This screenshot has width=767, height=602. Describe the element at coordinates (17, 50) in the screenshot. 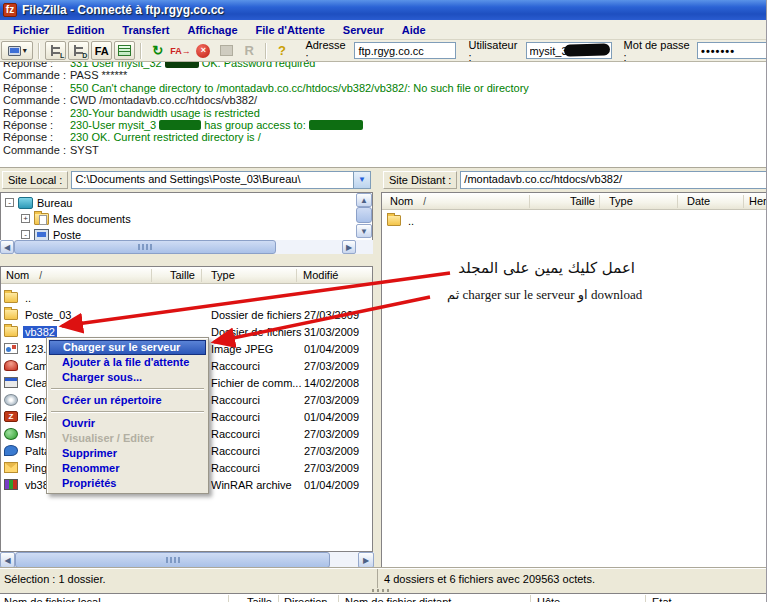

I see `site-manager-button: ▾` at that location.